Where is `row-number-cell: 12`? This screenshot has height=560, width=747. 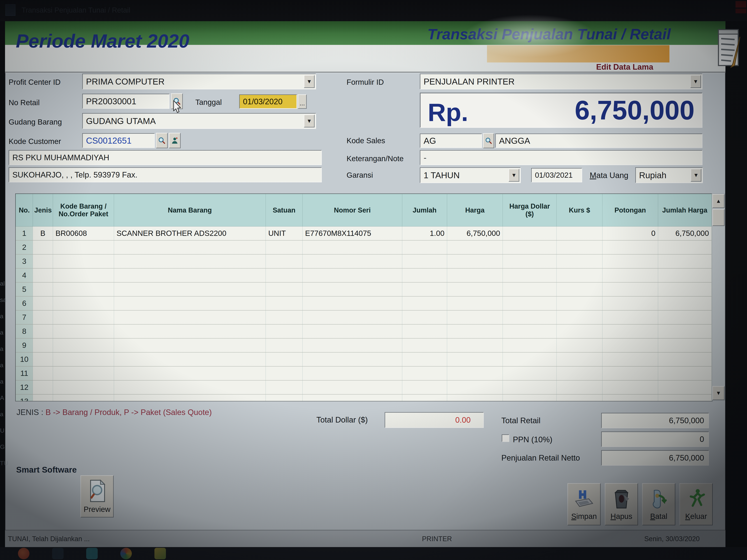 row-number-cell: 12 is located at coordinates (24, 388).